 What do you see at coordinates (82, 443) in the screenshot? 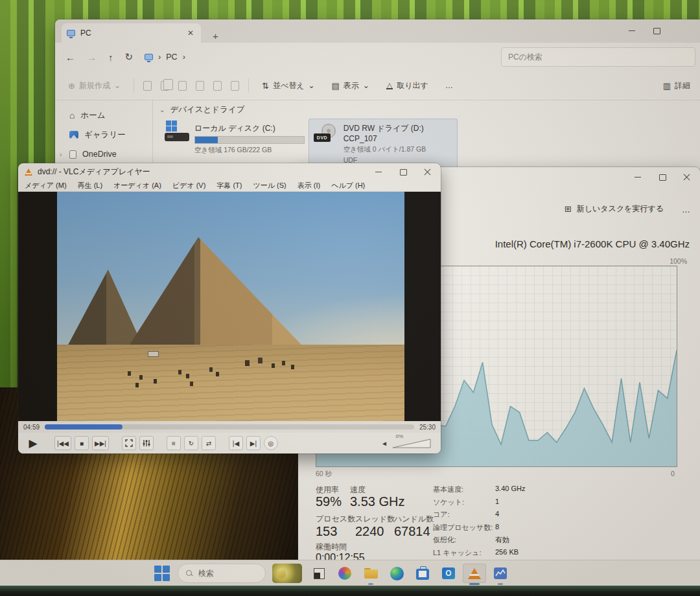
I see `stop-button: ■` at bounding box center [82, 443].